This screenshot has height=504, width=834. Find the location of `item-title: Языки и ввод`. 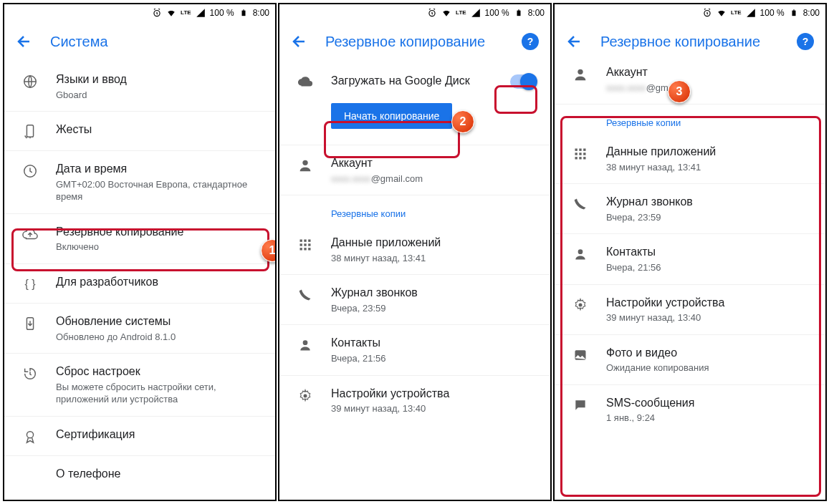

item-title: Языки и ввод is located at coordinates (160, 79).